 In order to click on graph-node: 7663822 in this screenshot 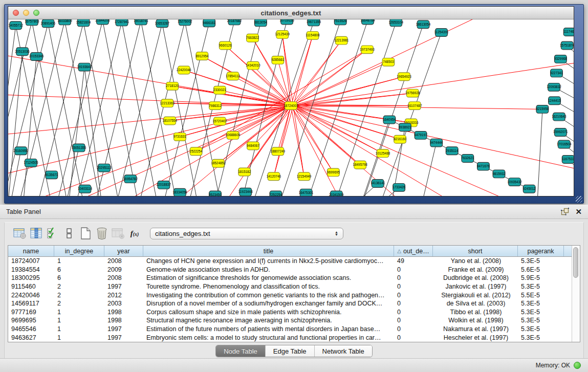, I will do `click(253, 38)`.